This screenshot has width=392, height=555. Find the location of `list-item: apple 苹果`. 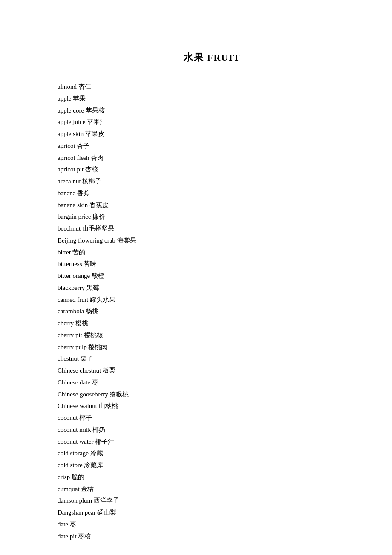

list-item: apple 苹果 is located at coordinates (212, 99).